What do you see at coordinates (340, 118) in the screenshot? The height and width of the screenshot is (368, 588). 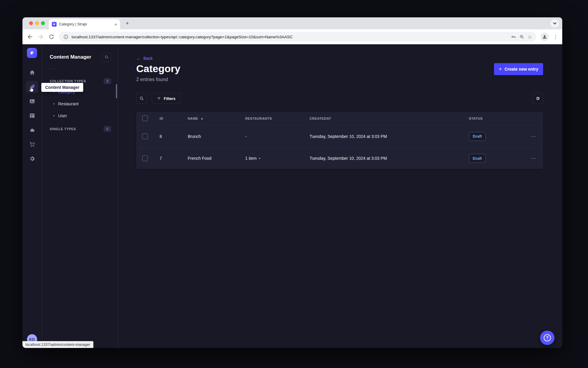 I see `table-header-row: ID NAME ▲ RESTAURANTS CREATEDAT STATUS` at bounding box center [340, 118].